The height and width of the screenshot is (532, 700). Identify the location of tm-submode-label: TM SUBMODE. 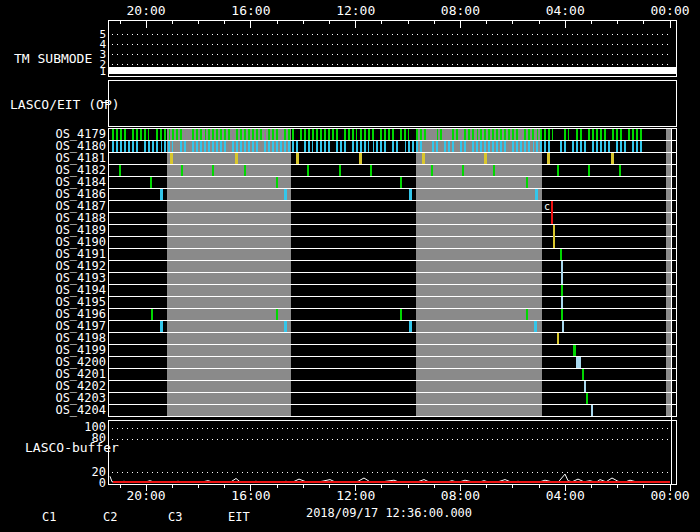
(53, 58).